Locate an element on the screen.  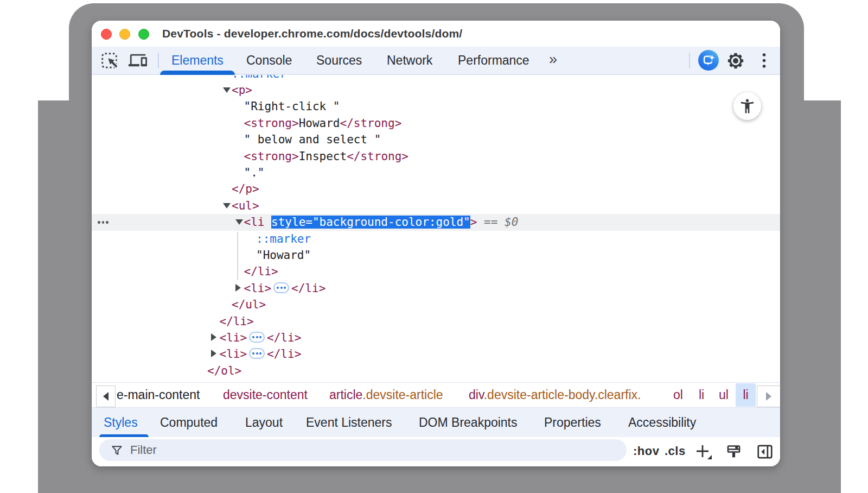
row-text: </p> is located at coordinates (245, 189).